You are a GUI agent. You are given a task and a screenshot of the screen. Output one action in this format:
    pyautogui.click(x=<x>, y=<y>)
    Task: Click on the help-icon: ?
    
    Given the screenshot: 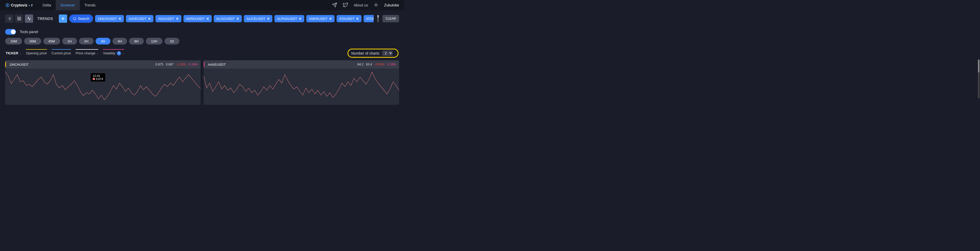 What is the action you would take?
    pyautogui.click(x=119, y=53)
    